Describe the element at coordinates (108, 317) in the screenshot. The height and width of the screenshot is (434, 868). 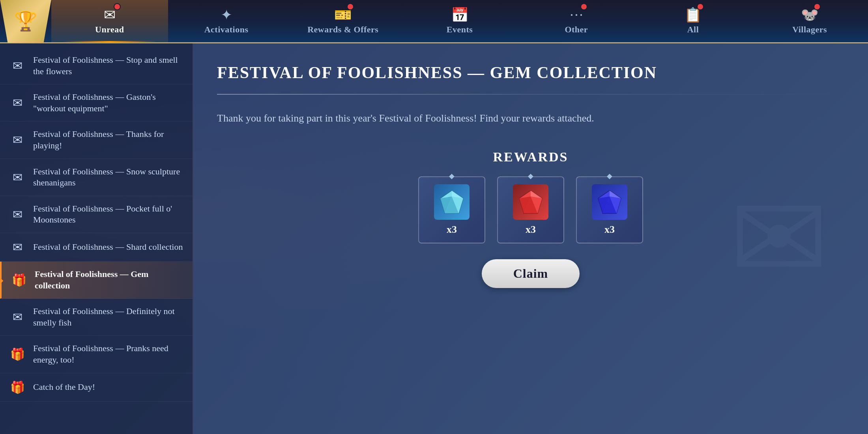
I see `sidebar-item-label-smelly-fish: Festival of Foolishness — Definitely not…` at that location.